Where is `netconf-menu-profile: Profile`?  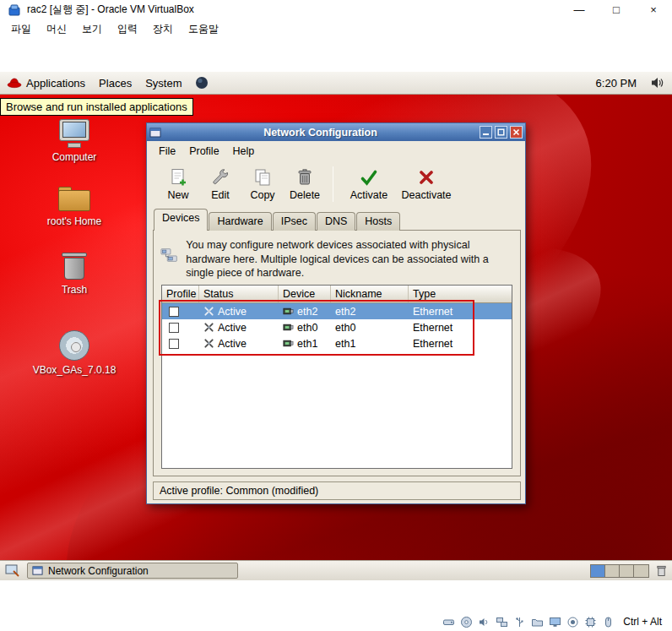
netconf-menu-profile: Profile is located at coordinates (204, 151).